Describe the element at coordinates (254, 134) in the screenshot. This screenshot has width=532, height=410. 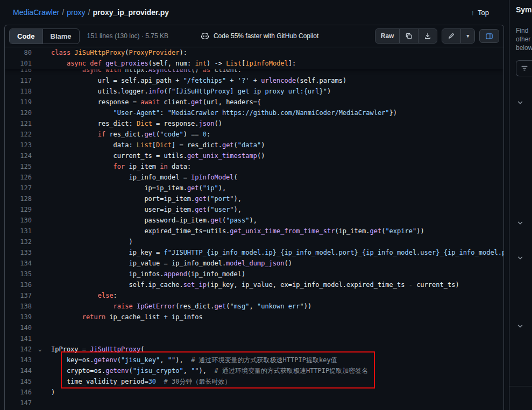
I see `code-line: 122 if res_dict.get("code") == 0:` at that location.